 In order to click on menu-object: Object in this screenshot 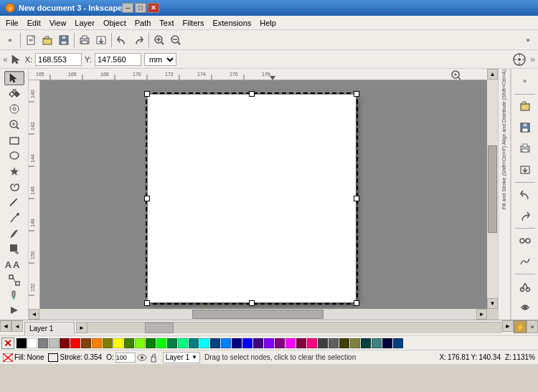, I will do `click(115, 23)`.